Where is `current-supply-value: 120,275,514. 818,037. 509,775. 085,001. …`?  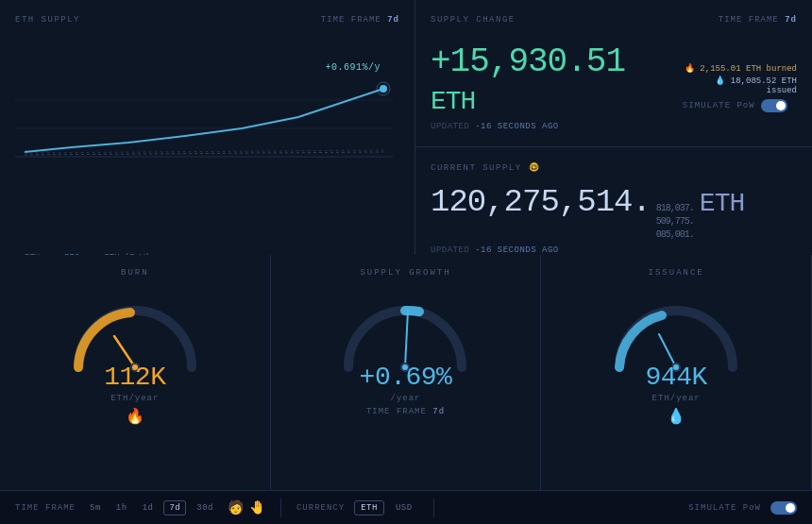 current-supply-value: 120,275,514. 818,037. 509,775. 085,001. … is located at coordinates (614, 213).